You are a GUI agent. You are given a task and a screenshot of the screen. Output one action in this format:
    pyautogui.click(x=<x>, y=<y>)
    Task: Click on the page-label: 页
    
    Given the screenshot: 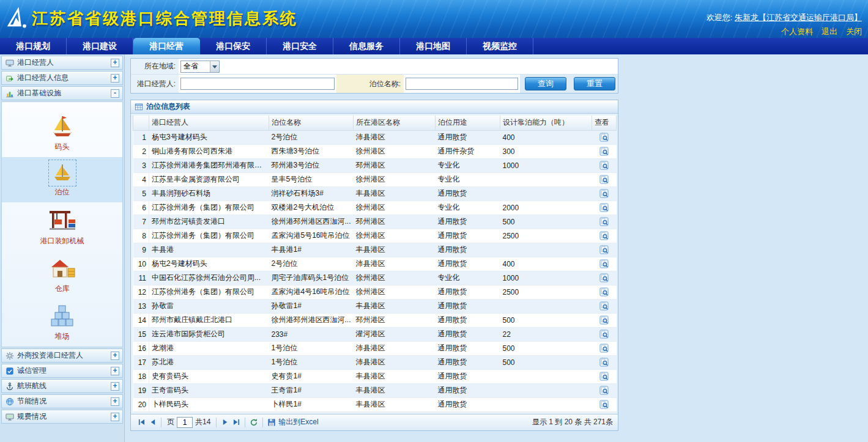 What is the action you would take?
    pyautogui.click(x=171, y=422)
    